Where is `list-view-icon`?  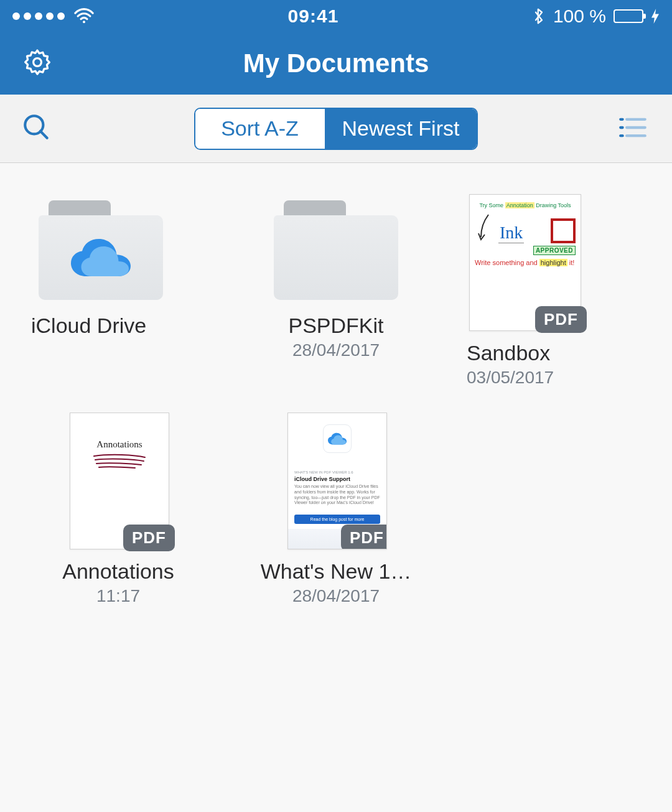
list-view-icon is located at coordinates (633, 136).